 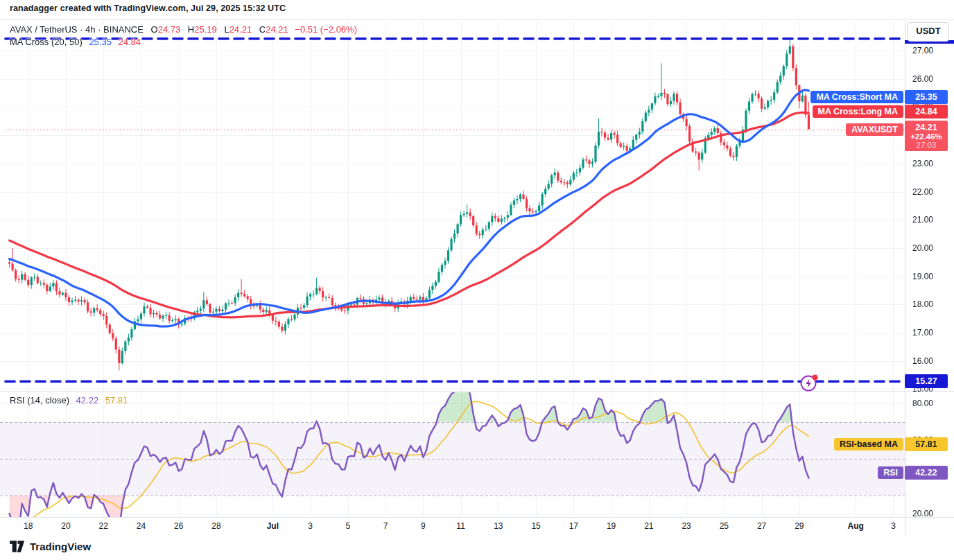 What do you see at coordinates (87, 401) in the screenshot?
I see `rsi-legend-value: 42.22` at bounding box center [87, 401].